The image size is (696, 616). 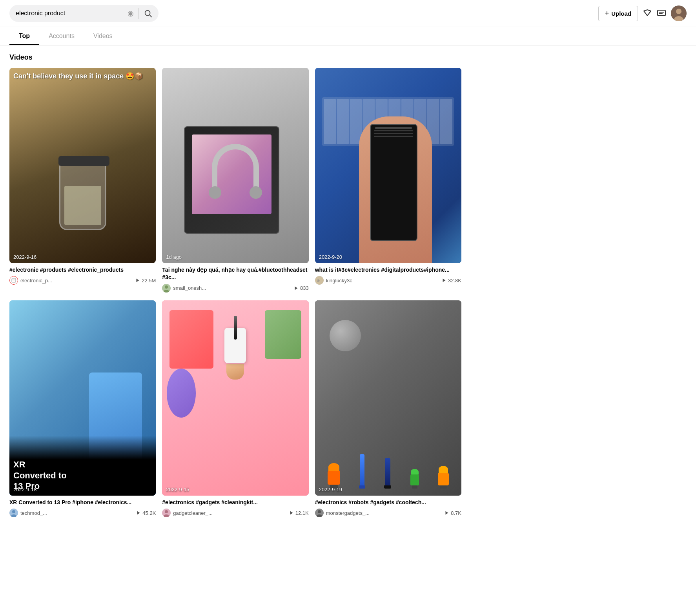 What do you see at coordinates (348, 36) in the screenshot?
I see `search-tabs: Top Accounts Videos` at bounding box center [348, 36].